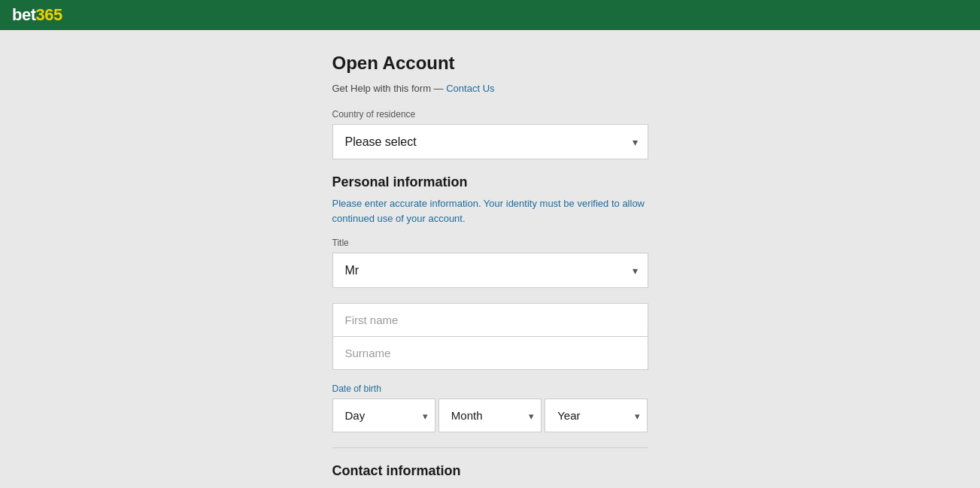  I want to click on contact-info-title: Contact information, so click(490, 471).